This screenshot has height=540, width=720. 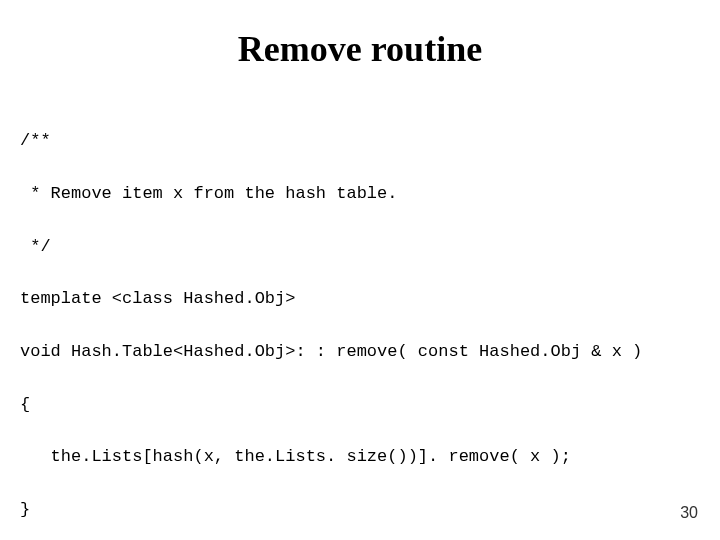 I want to click on code-line: void Hash.Table<Hashed.Obj>: : remove( c…, so click(x=370, y=352).